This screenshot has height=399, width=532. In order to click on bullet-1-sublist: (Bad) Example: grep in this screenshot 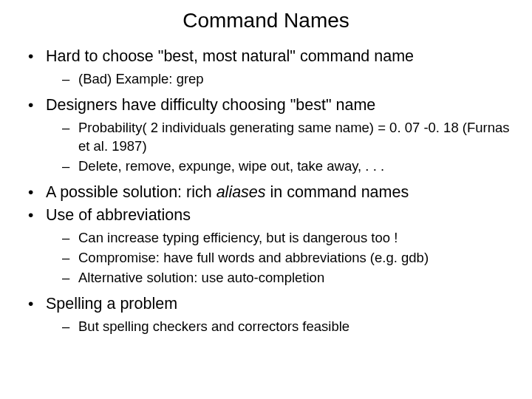, I will do `click(282, 80)`.